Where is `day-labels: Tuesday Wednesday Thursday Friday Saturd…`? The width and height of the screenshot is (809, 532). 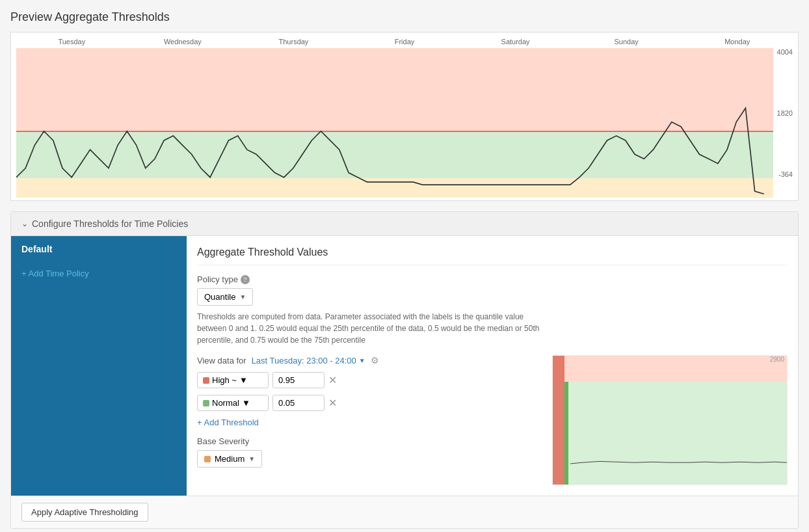
day-labels: Tuesday Wednesday Thursday Friday Saturd… is located at coordinates (404, 42).